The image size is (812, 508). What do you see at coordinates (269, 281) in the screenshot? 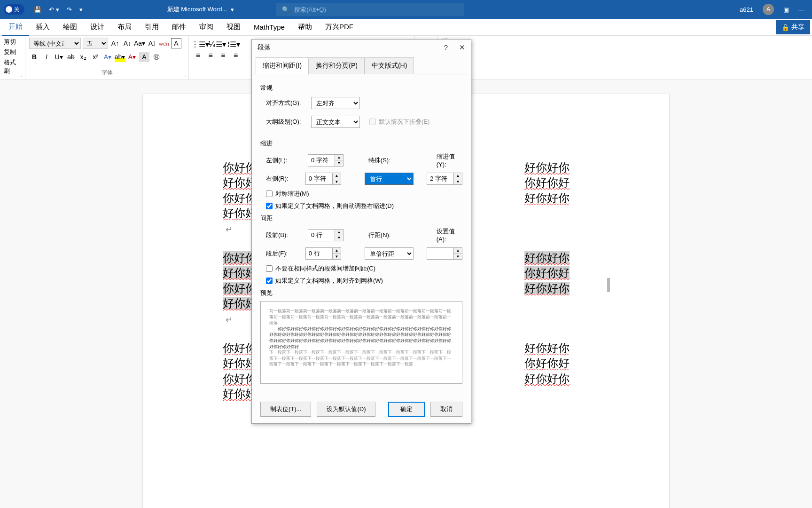
I see `snap-grid-checkbox` at bounding box center [269, 281].